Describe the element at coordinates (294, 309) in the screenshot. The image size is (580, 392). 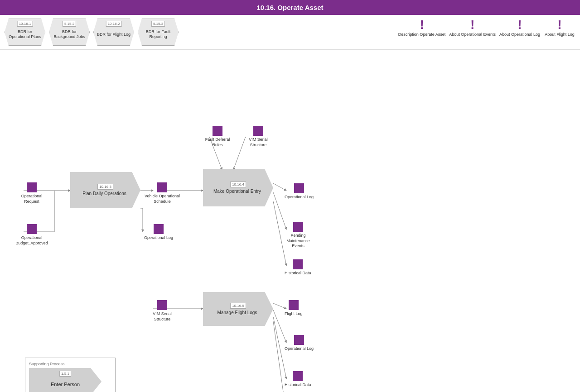
I see `data-flight-log: Flight Log` at that location.